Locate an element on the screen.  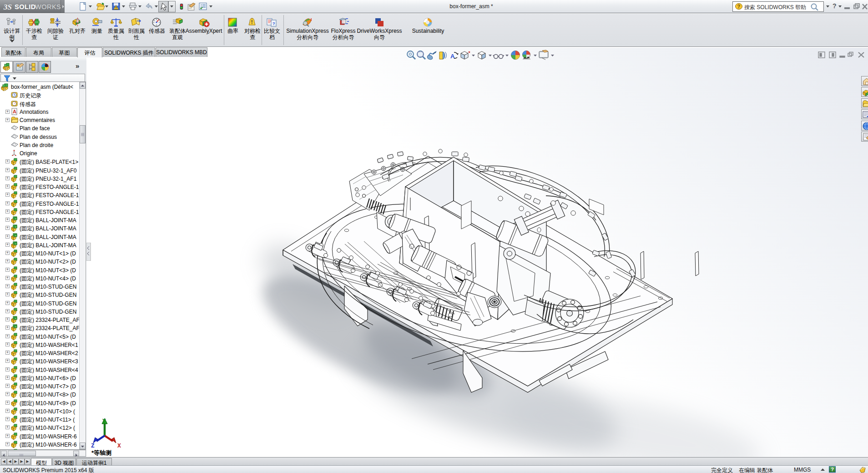
svg-text: 3S is located at coordinates (7, 7).